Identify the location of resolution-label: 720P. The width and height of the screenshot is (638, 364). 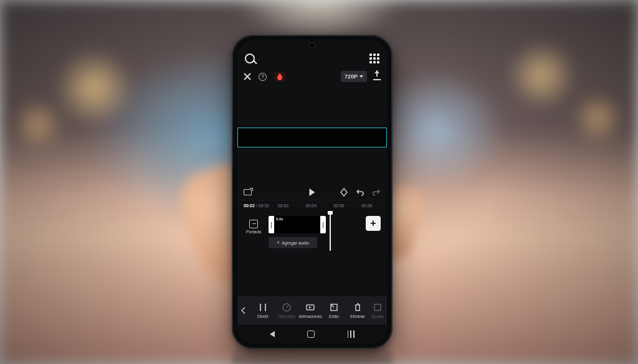
(351, 77).